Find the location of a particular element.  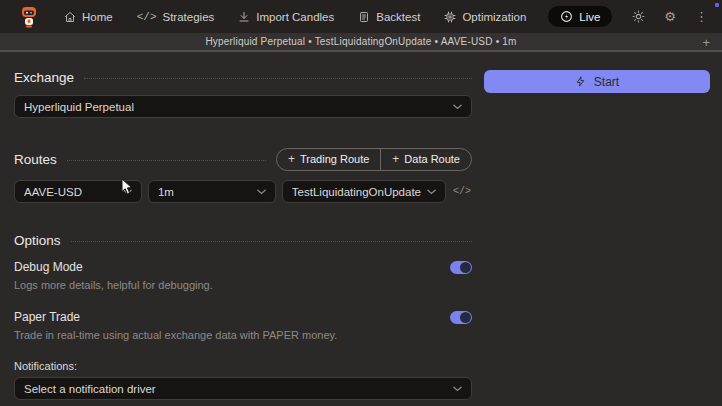

add-data-route-label: Data Route is located at coordinates (432, 159).